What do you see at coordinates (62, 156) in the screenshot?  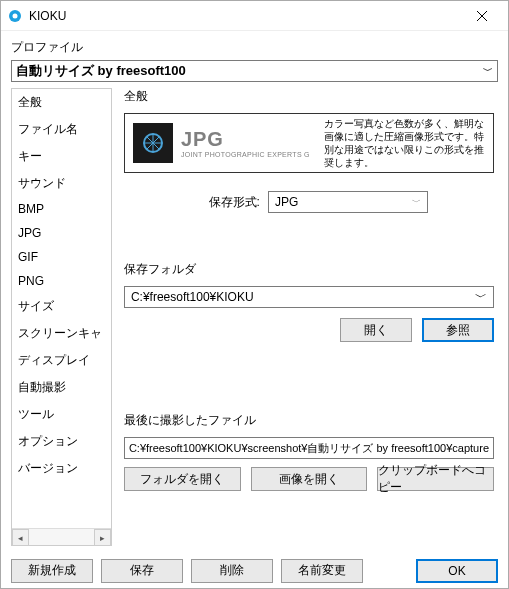 I see `sidebar-item-key: キー` at bounding box center [62, 156].